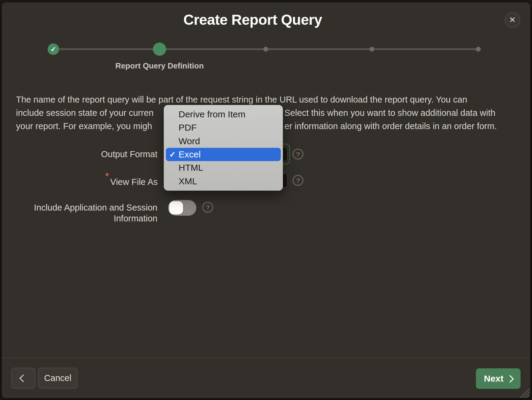 This screenshot has width=532, height=400. What do you see at coordinates (390, 113) in the screenshot?
I see `description-line-2-right: Select this when you want to show additi…` at bounding box center [390, 113].